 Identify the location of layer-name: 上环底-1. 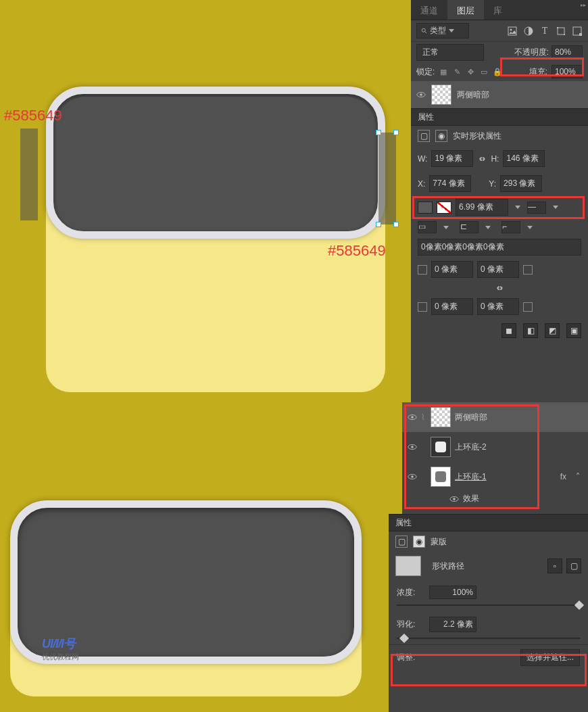
(470, 477).